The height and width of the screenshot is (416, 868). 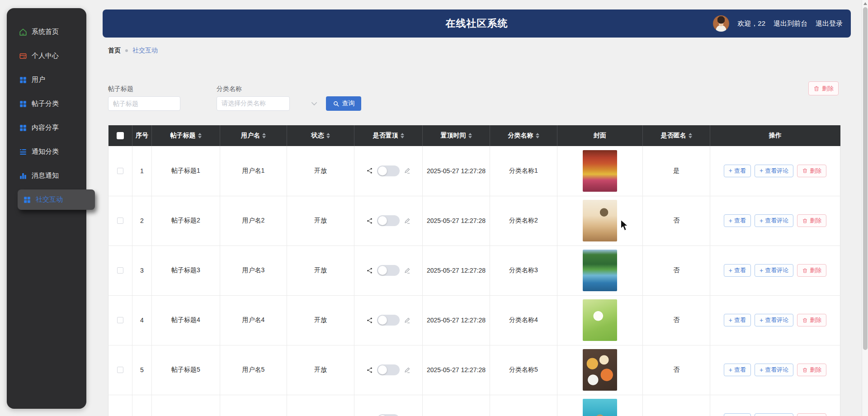 What do you see at coordinates (45, 152) in the screenshot?
I see `sidebar-item-label: 通知分类` at bounding box center [45, 152].